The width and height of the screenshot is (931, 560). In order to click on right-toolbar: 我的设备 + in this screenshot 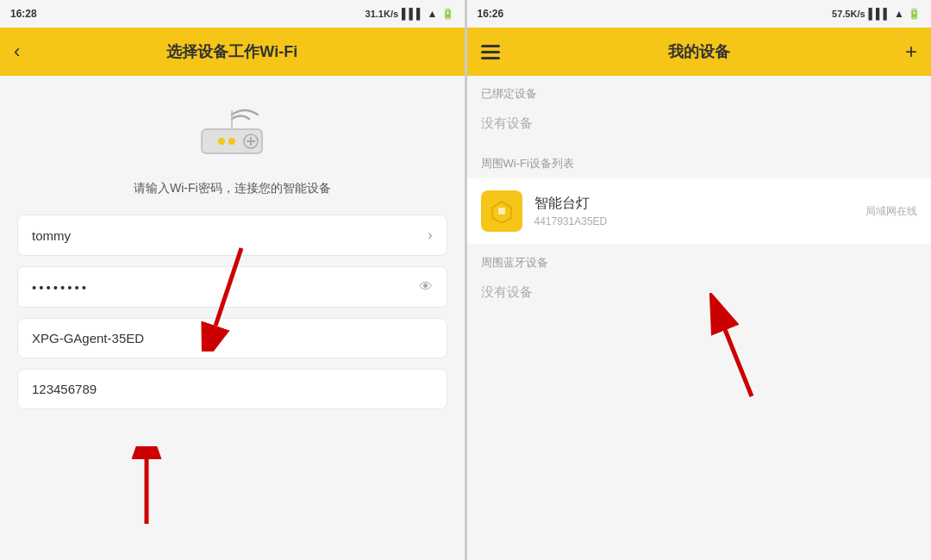, I will do `click(700, 52)`.